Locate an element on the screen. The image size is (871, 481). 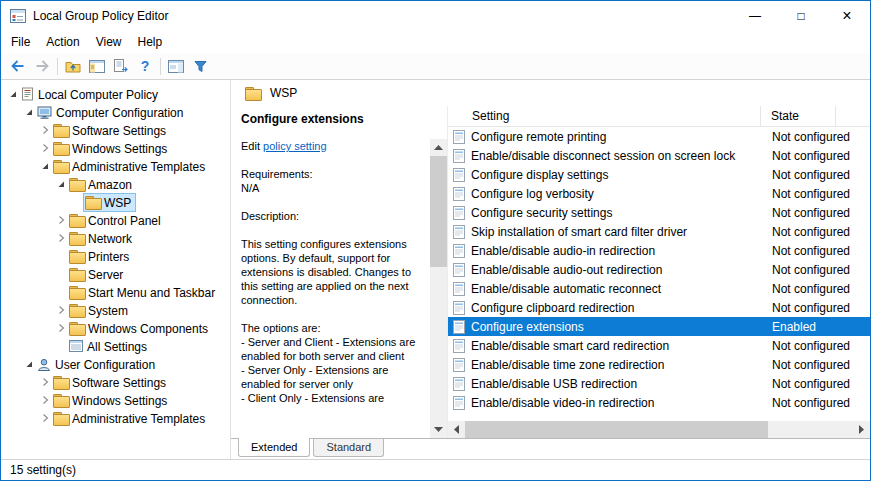
back-icon is located at coordinates (18, 66).